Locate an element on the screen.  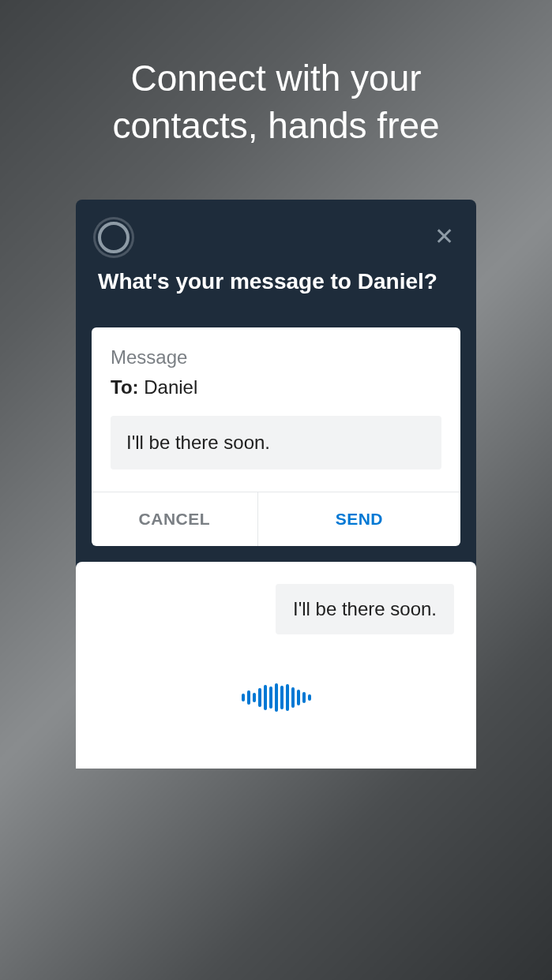
message-compose-card: Message To: Daniel I'll be there soon. C… is located at coordinates (276, 437).